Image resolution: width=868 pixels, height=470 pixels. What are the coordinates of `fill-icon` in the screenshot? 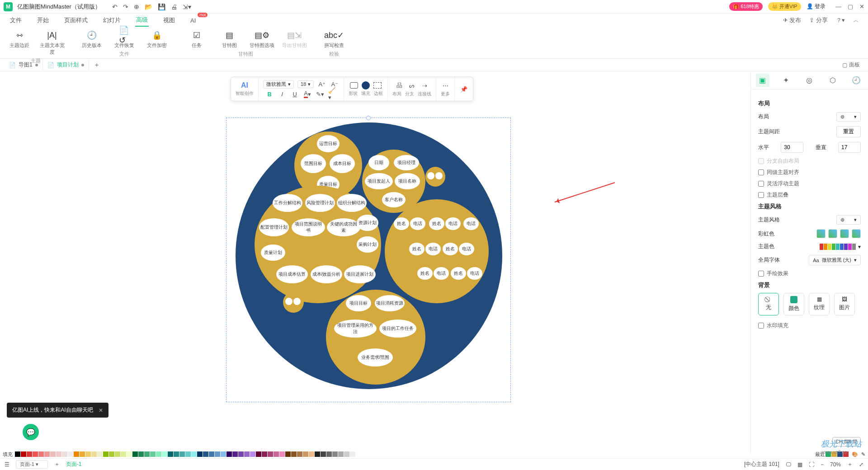 It's located at (366, 85).